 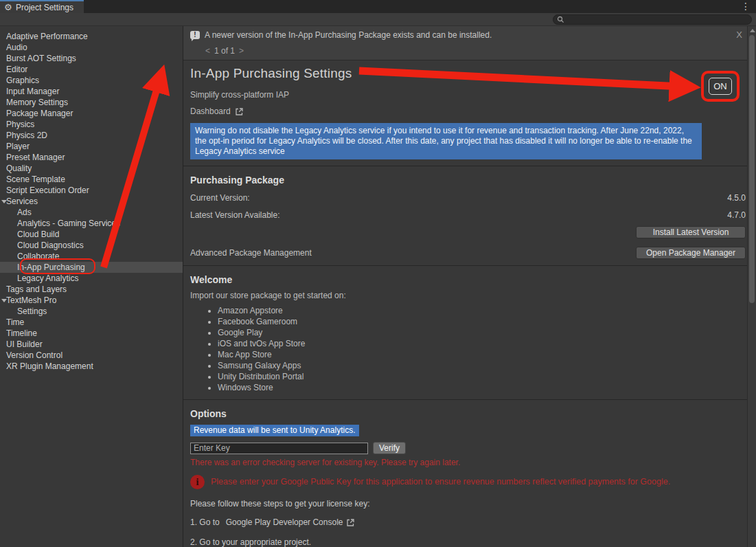 What do you see at coordinates (275, 430) in the screenshot?
I see `analytics-note-badge: Revenue data will be sent to Unity Analy…` at bounding box center [275, 430].